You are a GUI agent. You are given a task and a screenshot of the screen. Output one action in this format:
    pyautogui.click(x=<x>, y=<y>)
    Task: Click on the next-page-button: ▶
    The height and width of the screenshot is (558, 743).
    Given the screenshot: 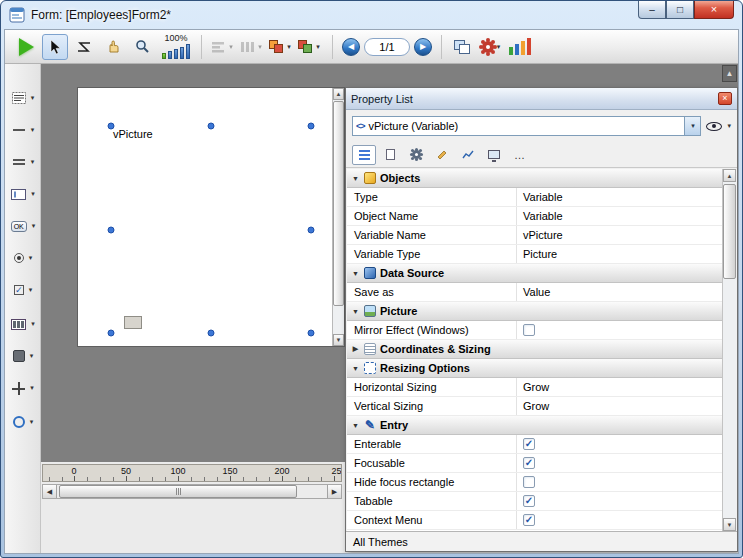 What is the action you would take?
    pyautogui.click(x=423, y=47)
    